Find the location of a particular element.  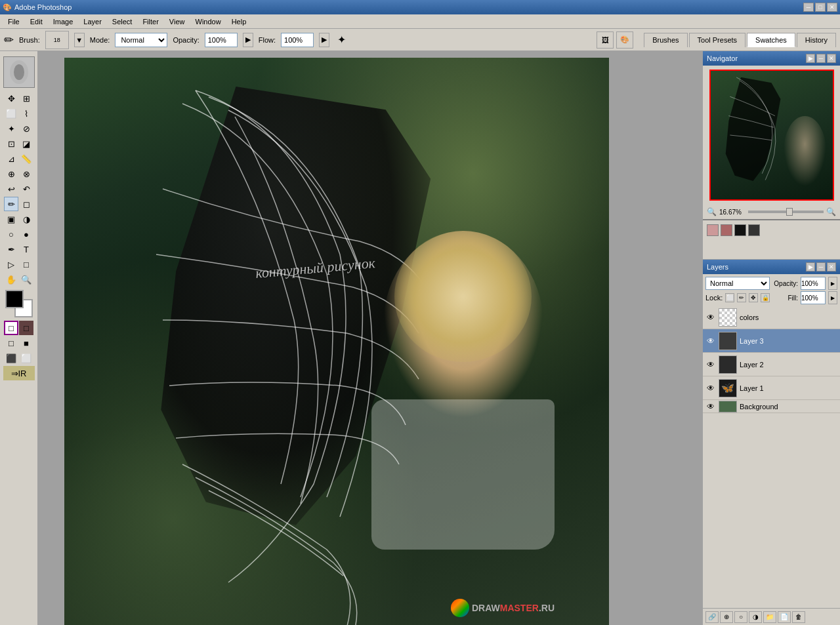

image-options-btn: 🖼 is located at coordinates (605, 40).